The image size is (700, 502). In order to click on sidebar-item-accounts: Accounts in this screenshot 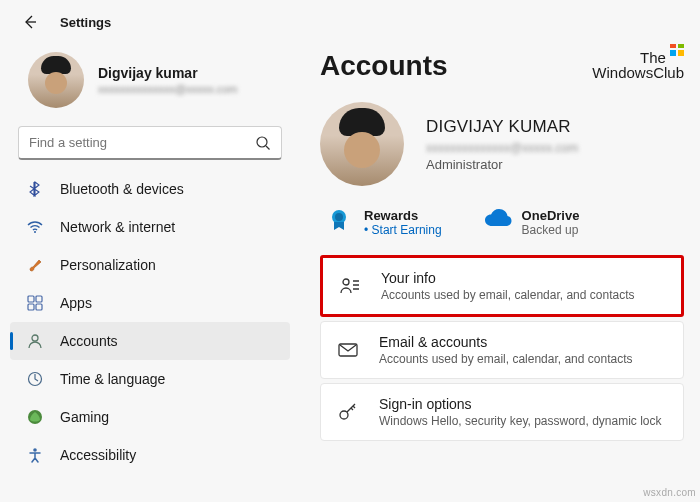, I will do `click(150, 341)`.